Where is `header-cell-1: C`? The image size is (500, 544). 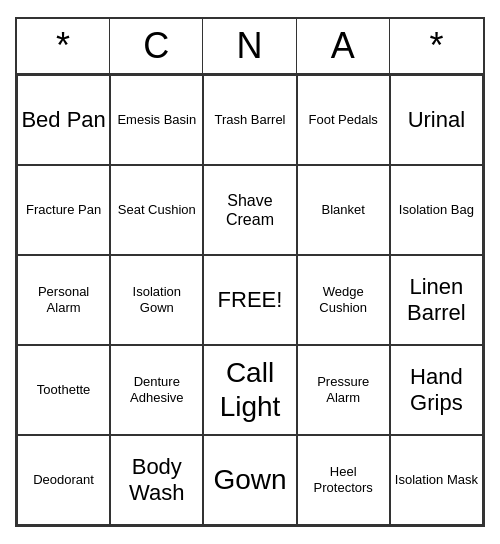 header-cell-1: C is located at coordinates (156, 46).